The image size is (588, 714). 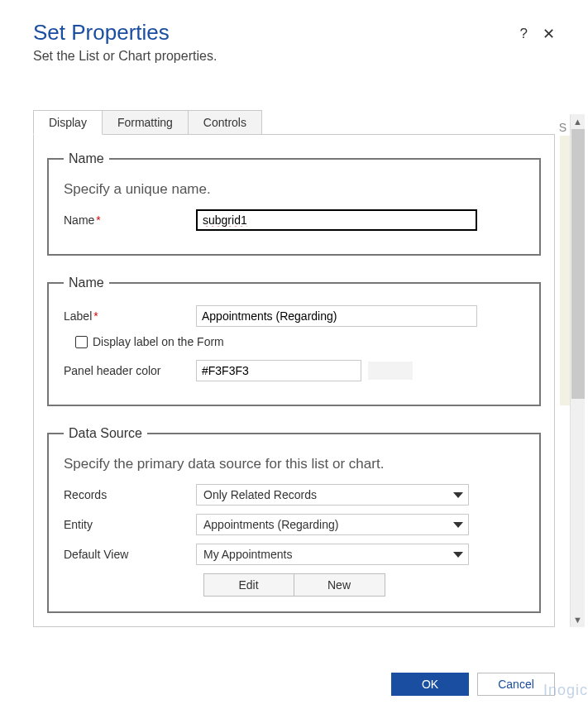 I want to click on legend-name: Name, so click(x=86, y=159).